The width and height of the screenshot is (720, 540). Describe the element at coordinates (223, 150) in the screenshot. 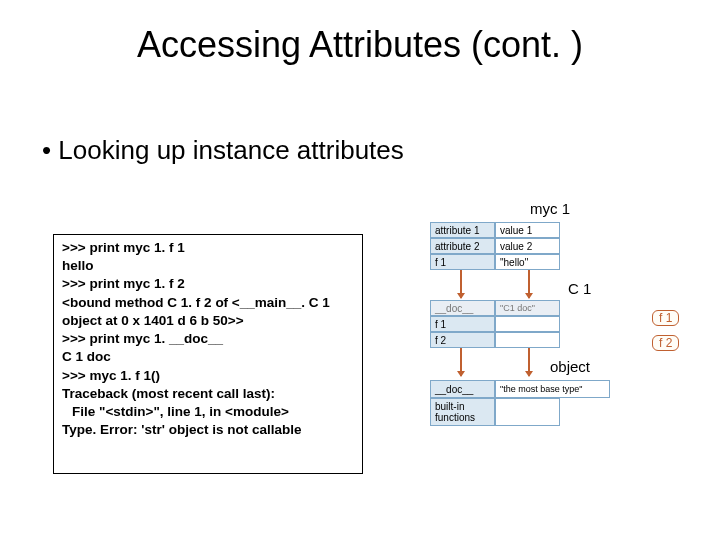

I see `bullet-text: Looking up instance attributes` at that location.